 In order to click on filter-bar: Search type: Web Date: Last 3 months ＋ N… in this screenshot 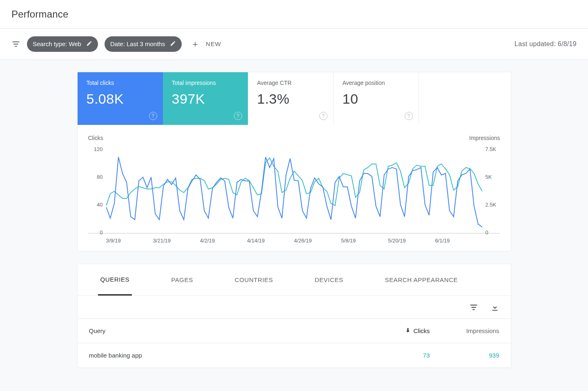, I will do `click(294, 44)`.